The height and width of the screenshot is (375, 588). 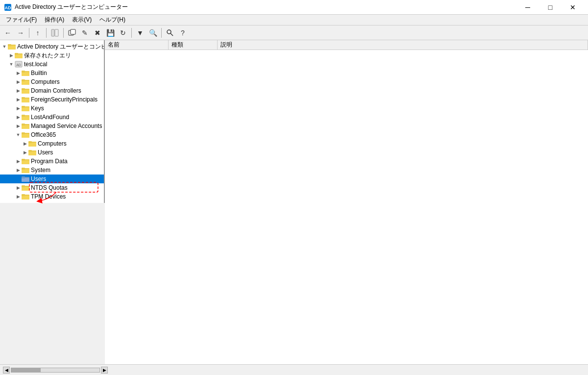 What do you see at coordinates (137, 45) in the screenshot?
I see `col-header-name: 名前` at bounding box center [137, 45].